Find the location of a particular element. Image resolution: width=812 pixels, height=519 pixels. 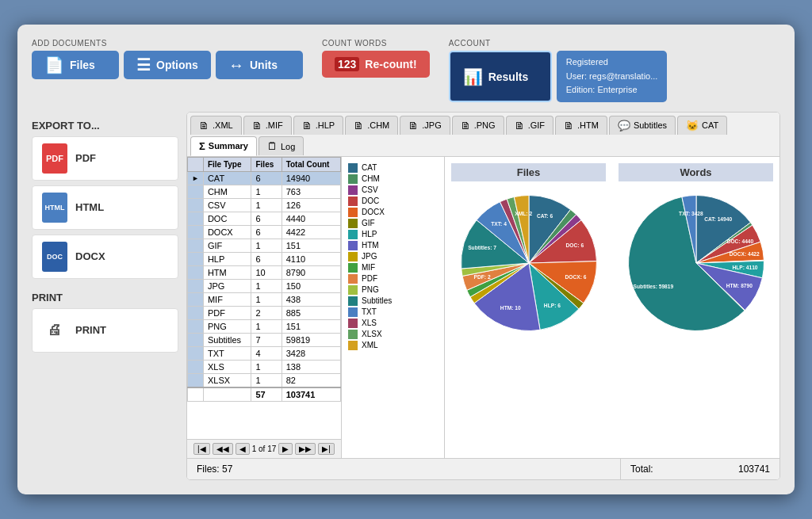

sidebar-item-pdf: PDF PDF is located at coordinates (105, 158).